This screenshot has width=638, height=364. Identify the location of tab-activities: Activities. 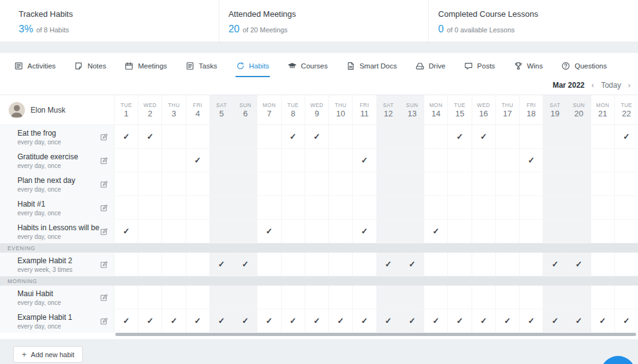
(35, 70).